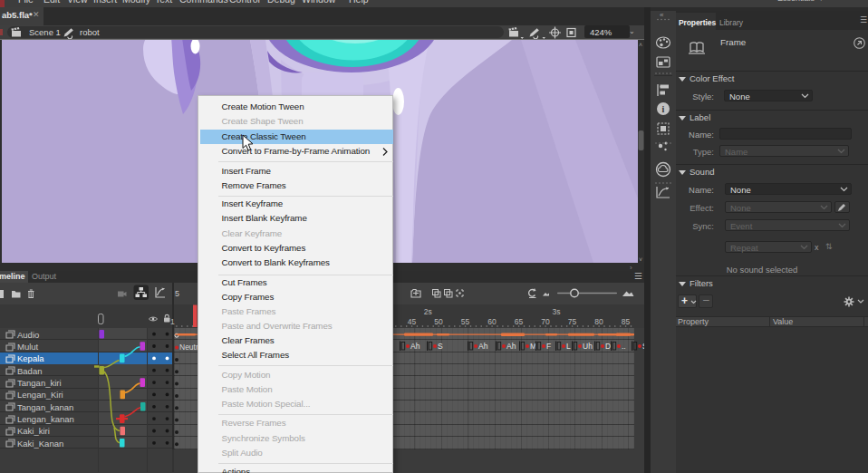  I want to click on svg-text: 75, so click(573, 322).